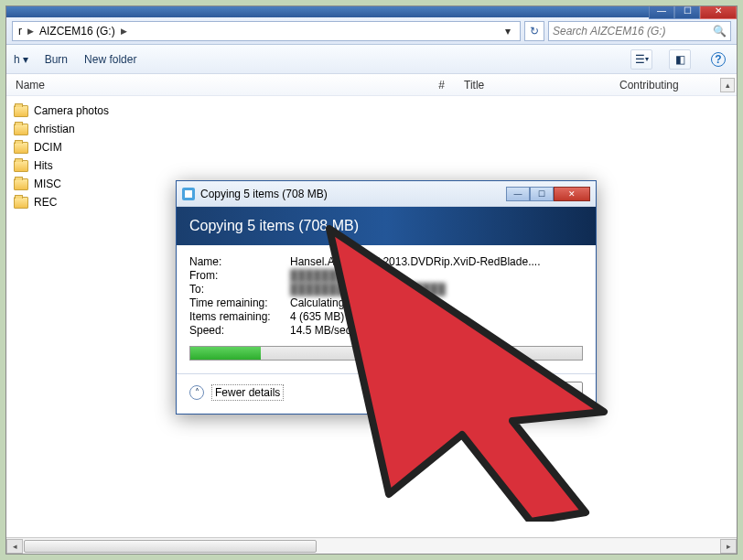 This screenshot has width=743, height=560. What do you see at coordinates (718, 13) in the screenshot?
I see `close-button: ✕` at bounding box center [718, 13].